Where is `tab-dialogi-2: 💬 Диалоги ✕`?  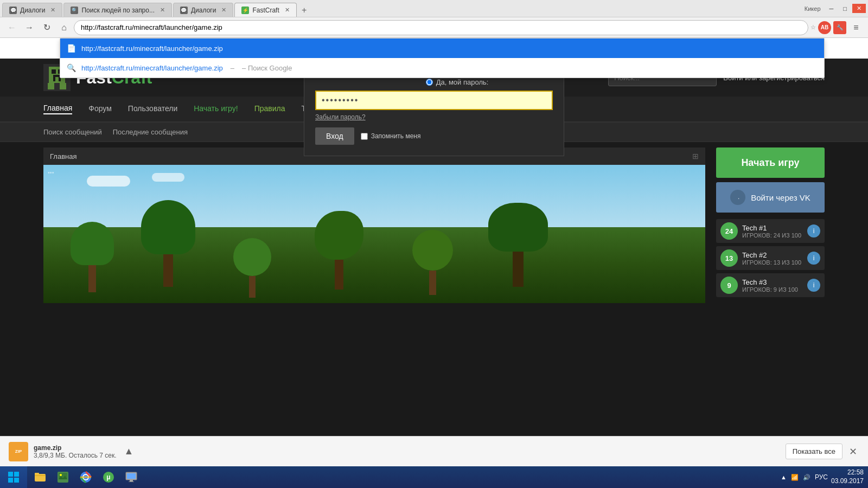 tab-dialogi-2: 💬 Диалоги ✕ is located at coordinates (203, 10).